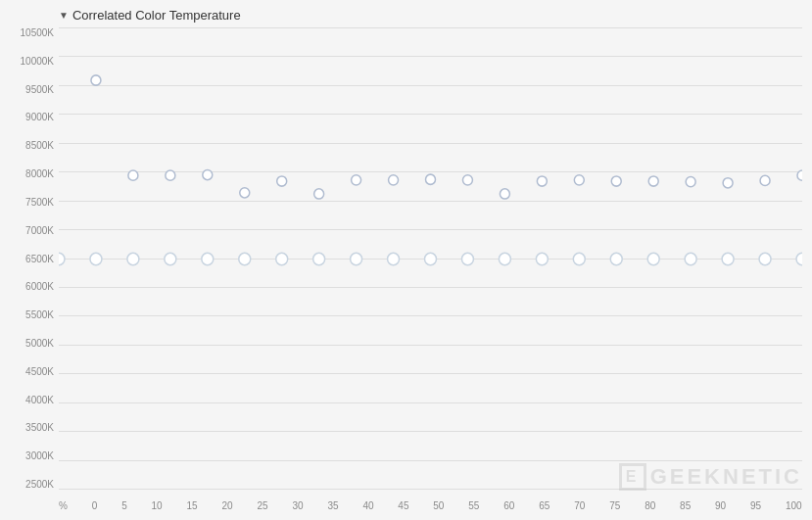  What do you see at coordinates (650, 505) in the screenshot?
I see `x-axis-label: 80` at bounding box center [650, 505].